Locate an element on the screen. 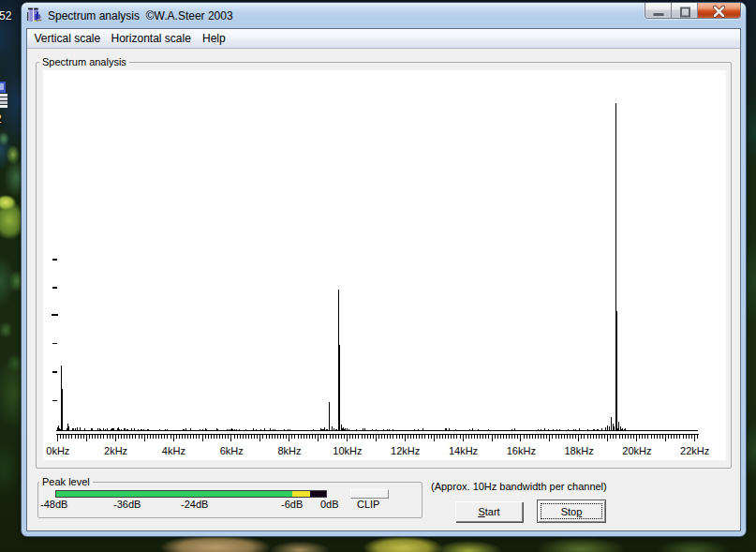 This screenshot has height=552, width=756. svg-text: 10kHz is located at coordinates (347, 451).